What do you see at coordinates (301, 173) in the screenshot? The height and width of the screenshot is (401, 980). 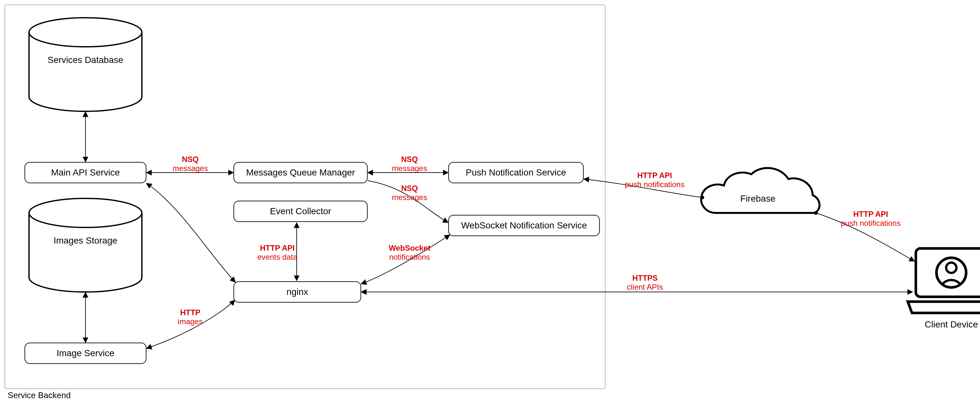 I see `node-label: Messages Queue Manager` at bounding box center [301, 173].